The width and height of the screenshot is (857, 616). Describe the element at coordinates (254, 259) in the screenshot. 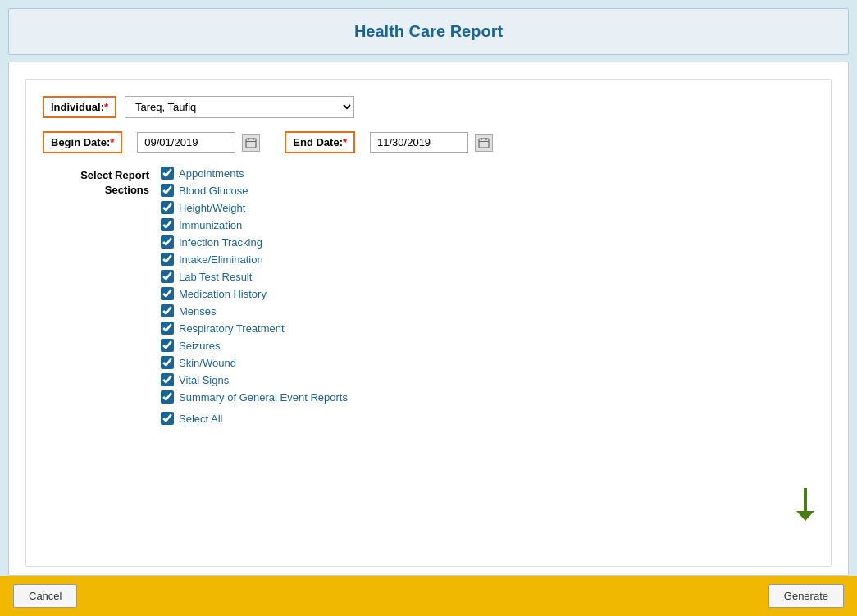

I see `checkbox-item: Intake/Elimination` at that location.